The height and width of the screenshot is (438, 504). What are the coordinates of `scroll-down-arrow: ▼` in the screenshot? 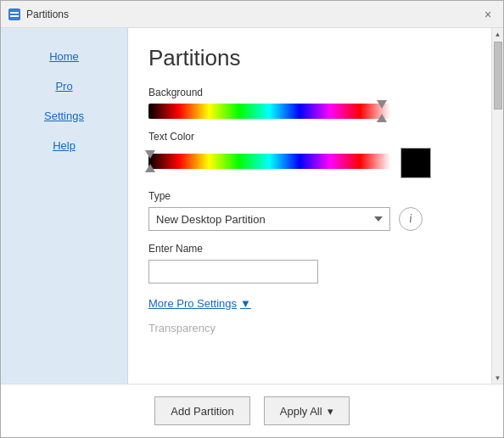 It's located at (498, 378).